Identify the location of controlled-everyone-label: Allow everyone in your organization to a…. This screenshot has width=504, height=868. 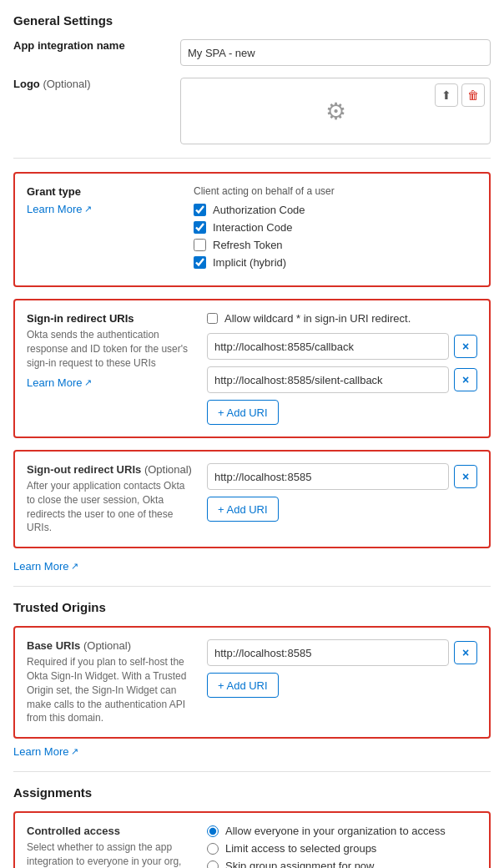
(335, 831).